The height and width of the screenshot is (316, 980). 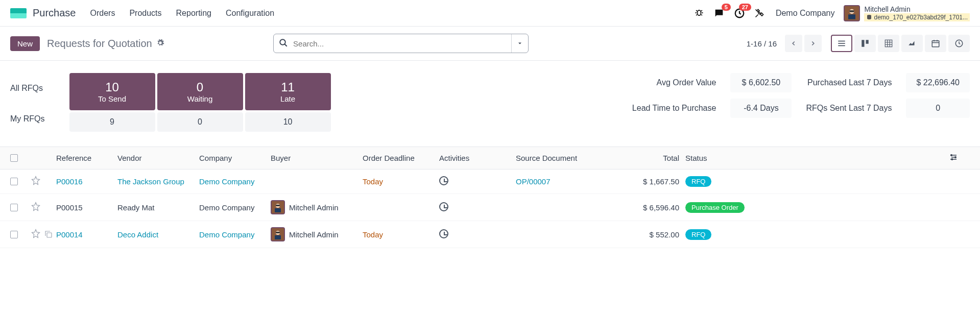 I want to click on reference-cell: P00015, so click(x=69, y=207).